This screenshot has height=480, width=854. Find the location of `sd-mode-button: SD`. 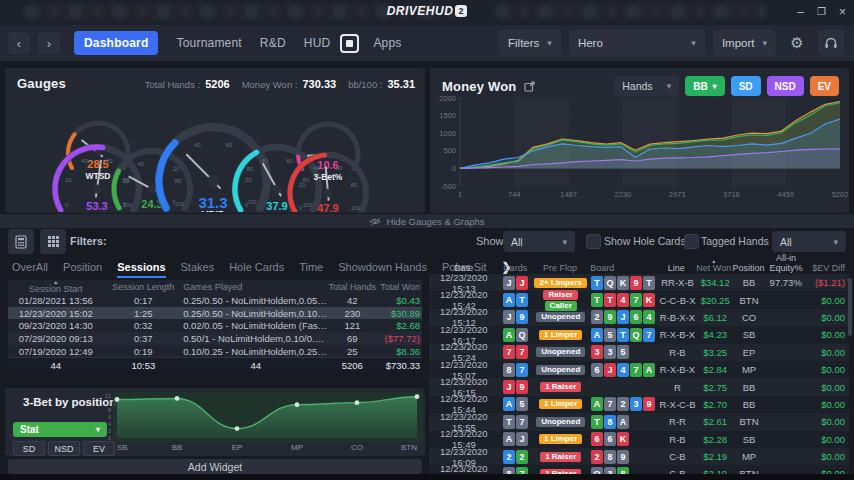

sd-mode-button: SD is located at coordinates (29, 448).